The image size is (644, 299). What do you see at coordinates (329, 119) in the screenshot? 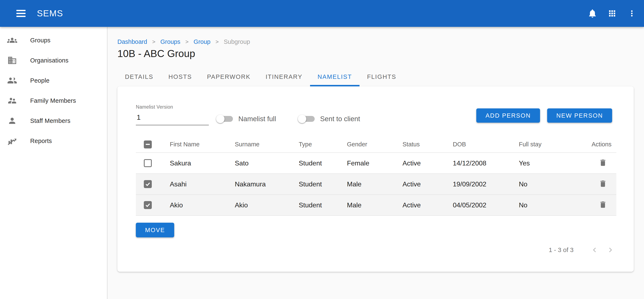
I see `sent-to-client-toggle-group: Sent to client` at bounding box center [329, 119].